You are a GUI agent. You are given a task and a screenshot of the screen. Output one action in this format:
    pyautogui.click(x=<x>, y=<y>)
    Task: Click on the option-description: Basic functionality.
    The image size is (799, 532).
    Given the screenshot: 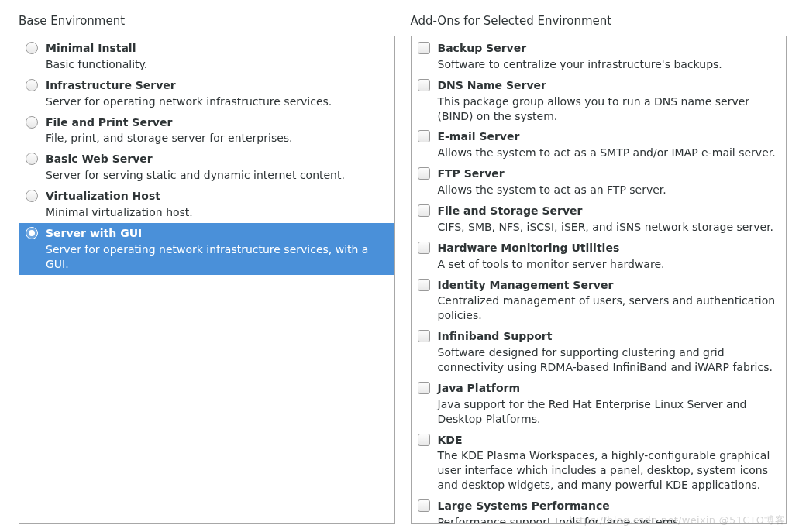 What is the action you would take?
    pyautogui.click(x=216, y=65)
    